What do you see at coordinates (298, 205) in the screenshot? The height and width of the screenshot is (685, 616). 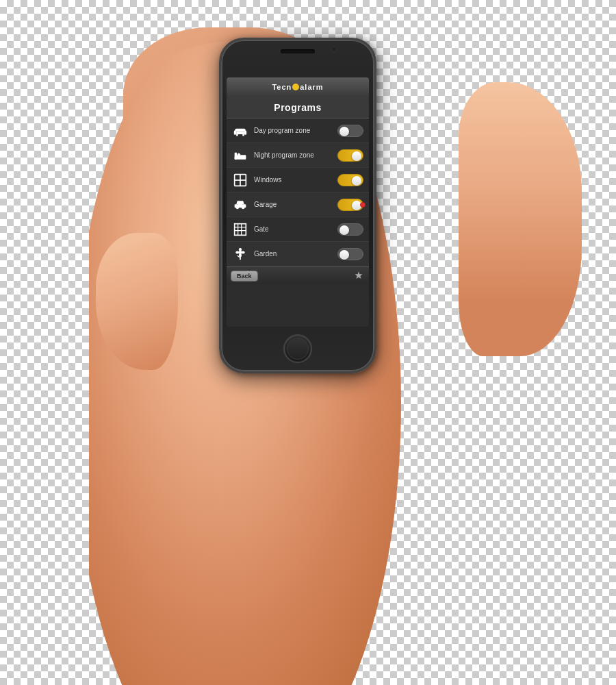 I see `program-item-garage: Garage` at bounding box center [298, 205].